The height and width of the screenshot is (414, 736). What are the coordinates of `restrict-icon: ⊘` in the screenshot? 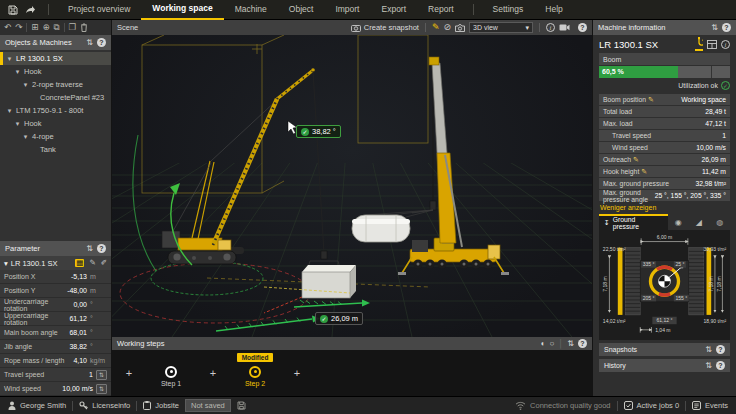 It's located at (447, 28).